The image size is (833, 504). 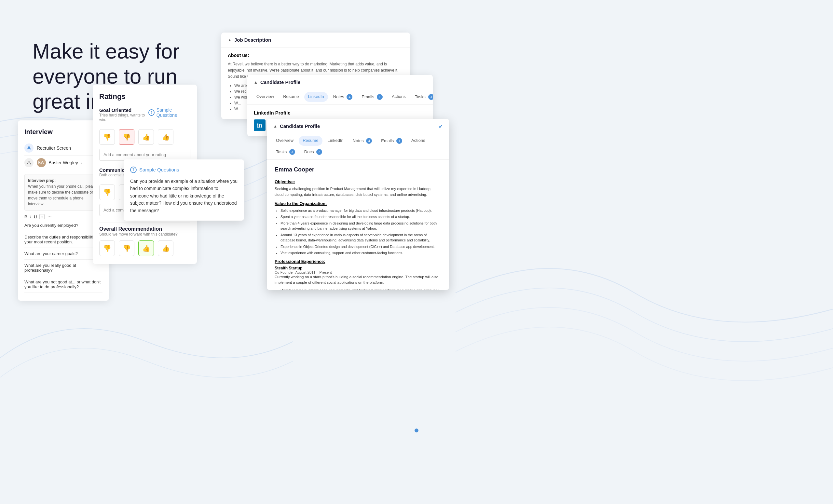 I want to click on candidate-profile-bg-title: Candidate Profile, so click(x=280, y=82).